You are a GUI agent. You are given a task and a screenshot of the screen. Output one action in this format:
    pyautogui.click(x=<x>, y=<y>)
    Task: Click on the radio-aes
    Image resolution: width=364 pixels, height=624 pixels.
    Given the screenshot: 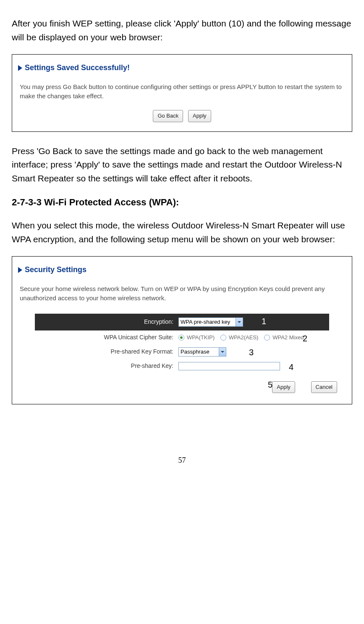 What is the action you would take?
    pyautogui.click(x=223, y=338)
    